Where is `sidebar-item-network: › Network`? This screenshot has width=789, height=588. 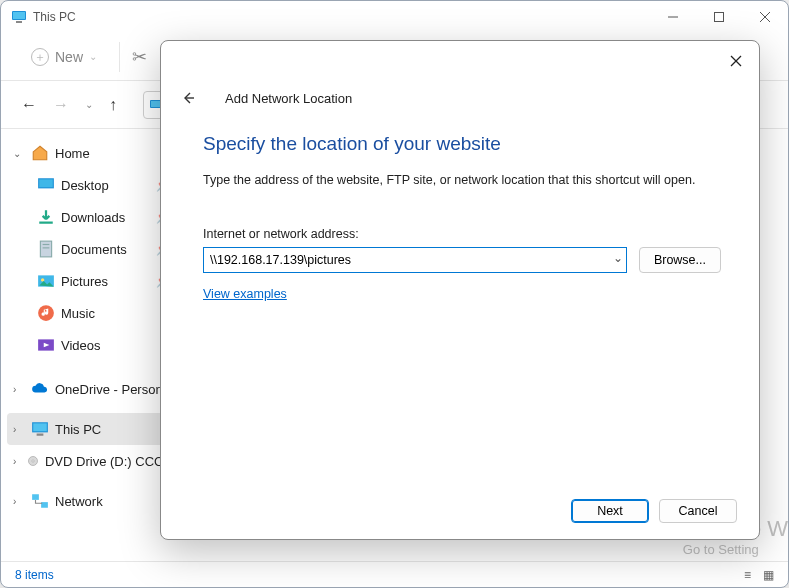 sidebar-item-network: › Network is located at coordinates (91, 501).